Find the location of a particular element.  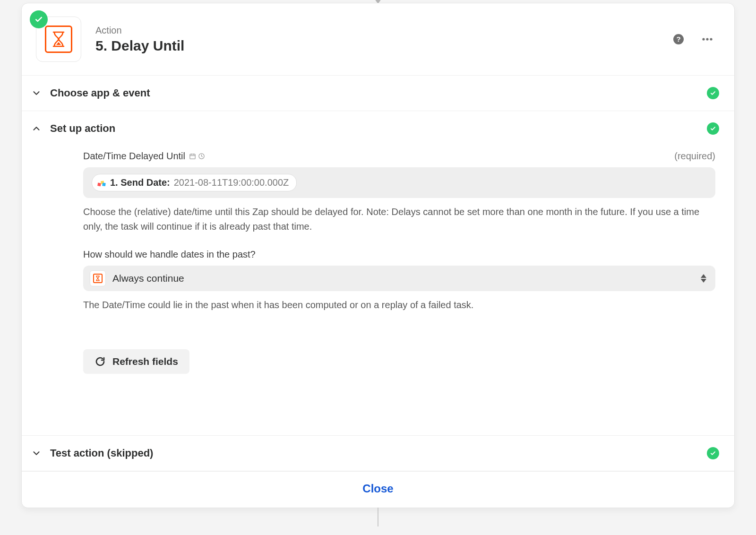

help-button: ? is located at coordinates (679, 39).